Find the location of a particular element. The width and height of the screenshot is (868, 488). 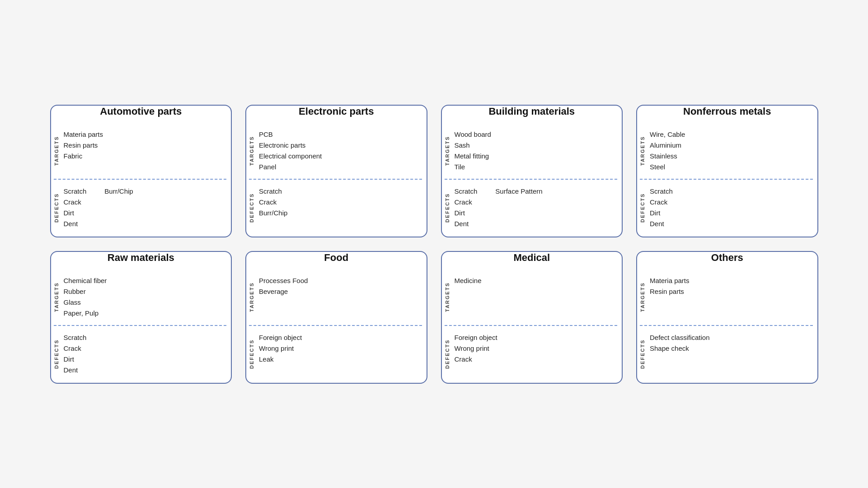

target-item: Tile is located at coordinates (473, 167).